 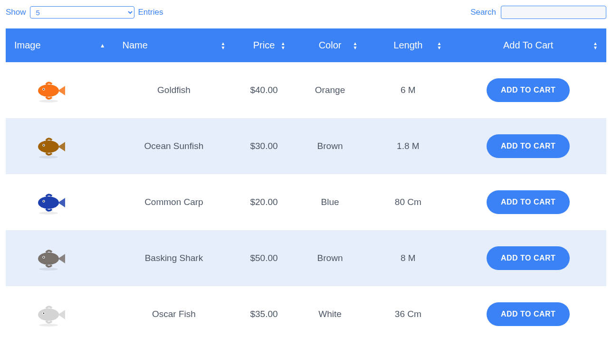 What do you see at coordinates (264, 46) in the screenshot?
I see `col-price: Price ▲▼` at bounding box center [264, 46].